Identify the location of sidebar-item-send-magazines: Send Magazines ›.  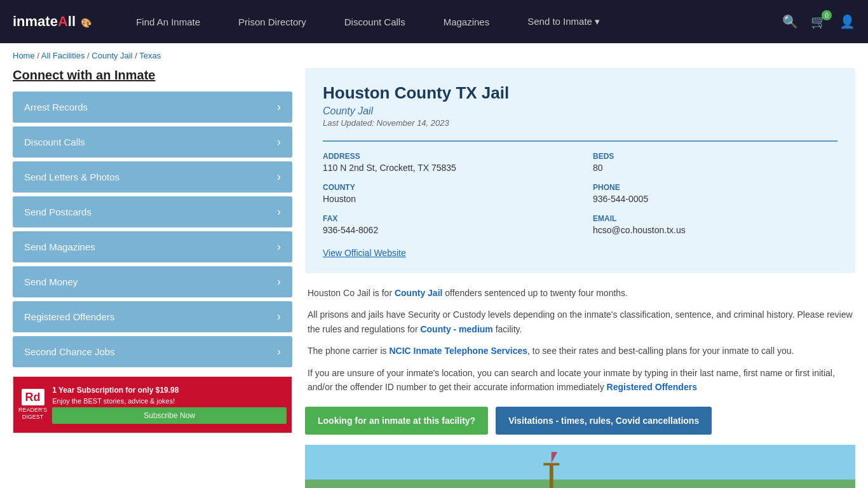
(153, 247).